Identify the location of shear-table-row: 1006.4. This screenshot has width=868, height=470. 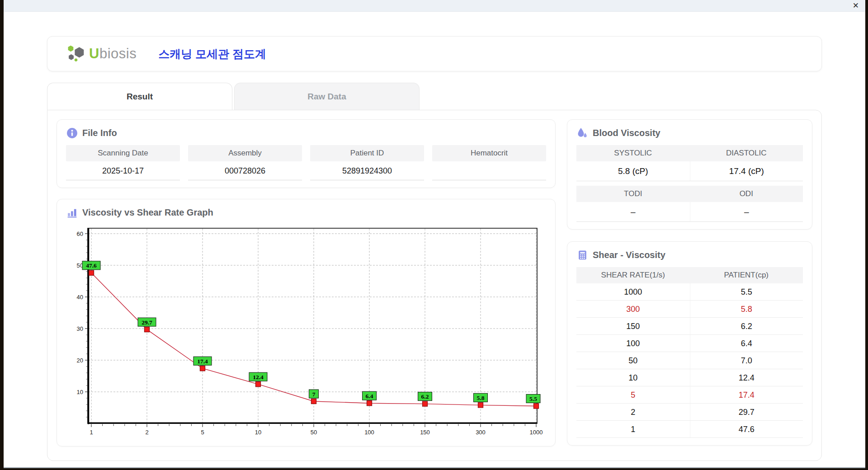
(690, 343).